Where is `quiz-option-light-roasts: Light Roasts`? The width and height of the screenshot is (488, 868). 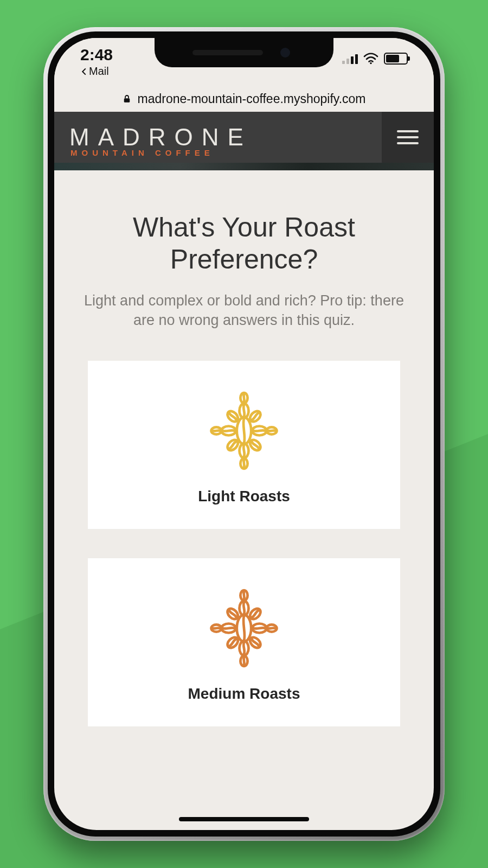 quiz-option-light-roasts: Light Roasts is located at coordinates (244, 445).